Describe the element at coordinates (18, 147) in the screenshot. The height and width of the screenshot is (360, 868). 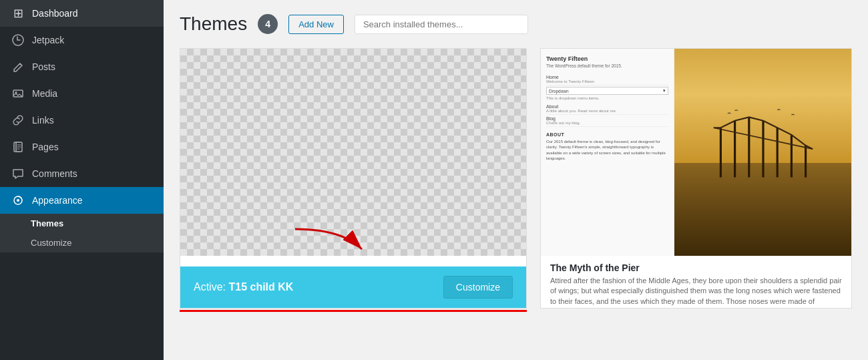
I see `pages-icon` at that location.